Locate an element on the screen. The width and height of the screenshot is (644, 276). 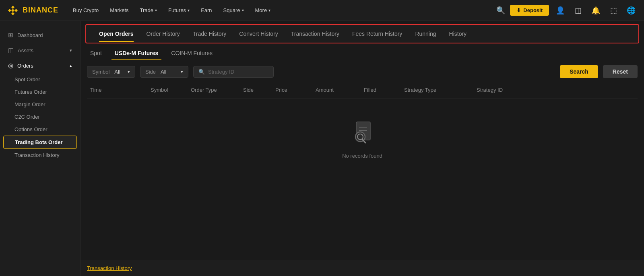
assets-chevron: ▾ is located at coordinates (71, 51).